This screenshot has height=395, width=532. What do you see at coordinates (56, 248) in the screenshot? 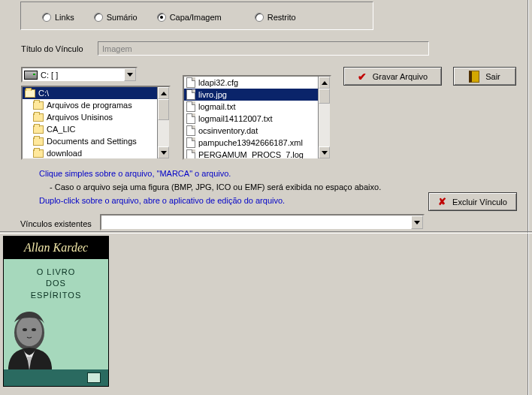
I see `book-author: Allan Kardec` at bounding box center [56, 248].